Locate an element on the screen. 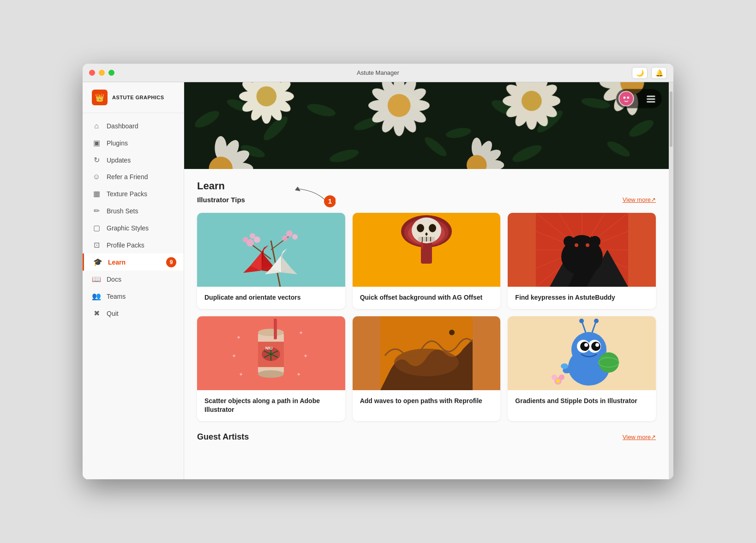  sidebar-label-updates: Updates is located at coordinates (119, 160).